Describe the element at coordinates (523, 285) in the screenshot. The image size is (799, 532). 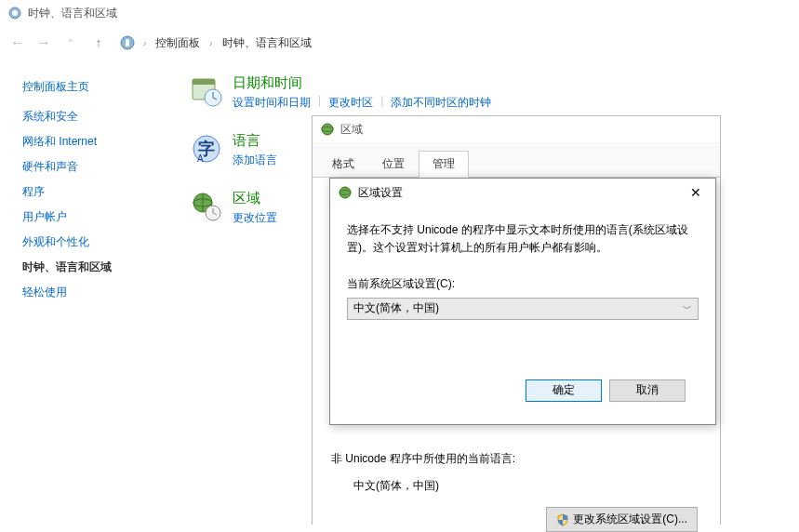
I see `locale-field-label: 当前系统区域设置(C):` at that location.